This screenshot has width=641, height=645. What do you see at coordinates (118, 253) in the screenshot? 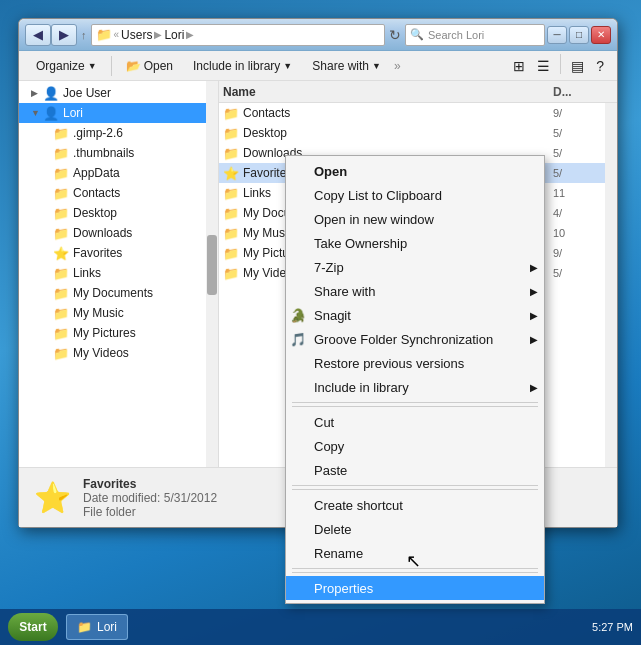
I see `sidebar-item-favorites: ⭐ Favorites` at bounding box center [118, 253].